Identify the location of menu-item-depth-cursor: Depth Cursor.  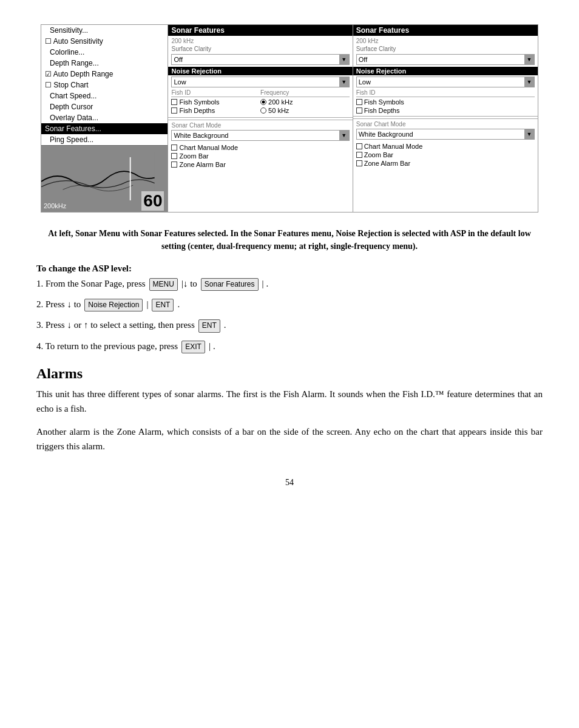
(104, 107).